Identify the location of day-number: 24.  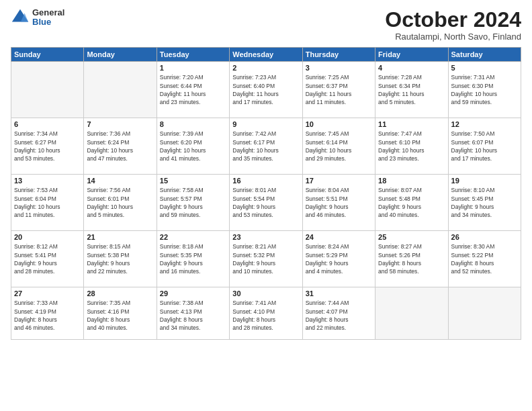
(339, 237).